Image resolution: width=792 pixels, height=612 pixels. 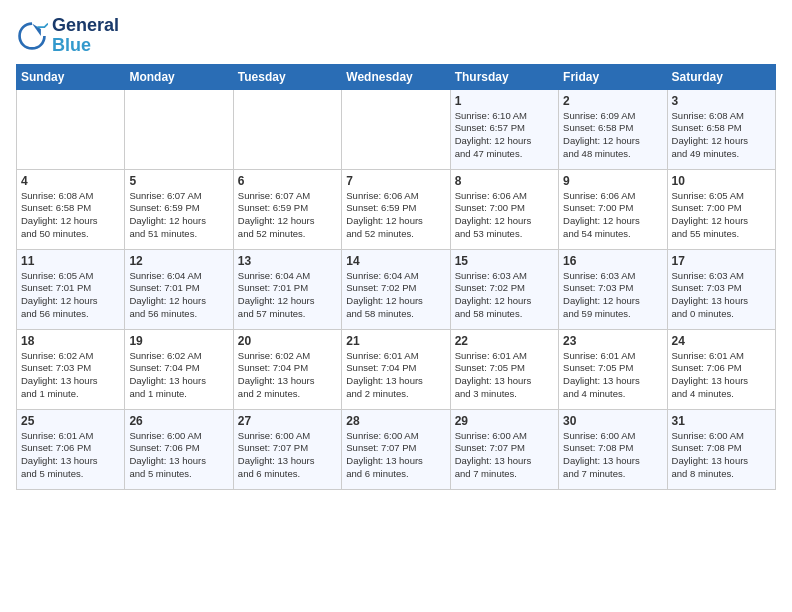 What do you see at coordinates (178, 181) in the screenshot?
I see `day-number: 5` at bounding box center [178, 181].